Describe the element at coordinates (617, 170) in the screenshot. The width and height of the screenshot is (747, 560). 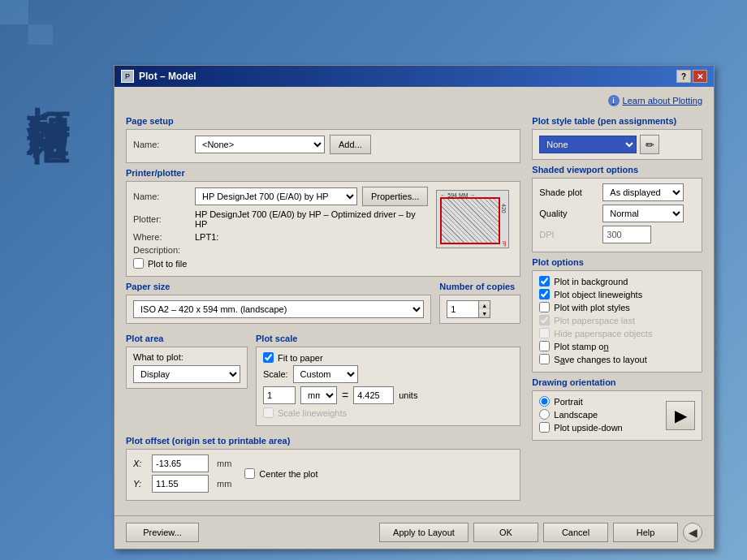
I see `shaded-viewport-label: Shaded viewport options` at that location.